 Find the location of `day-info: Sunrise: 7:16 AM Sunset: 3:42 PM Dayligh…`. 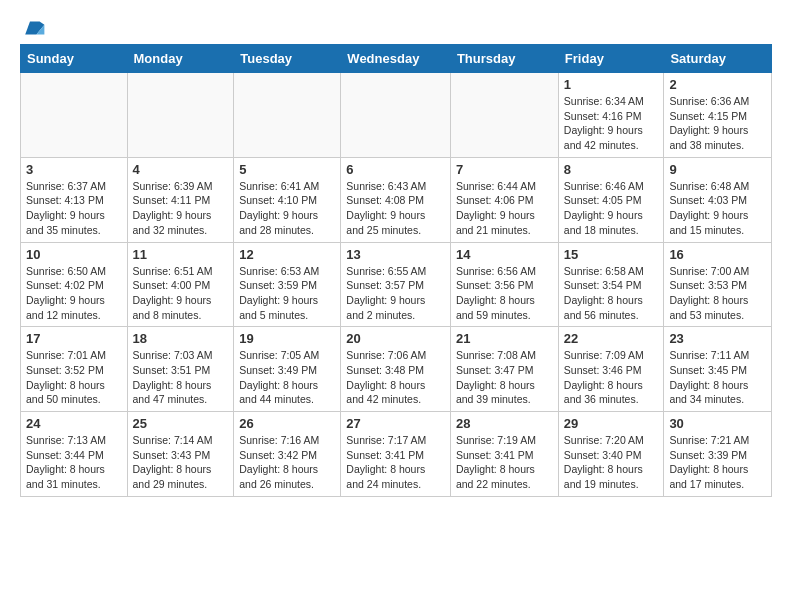

day-info: Sunrise: 7:16 AM Sunset: 3:42 PM Dayligh… is located at coordinates (287, 462).